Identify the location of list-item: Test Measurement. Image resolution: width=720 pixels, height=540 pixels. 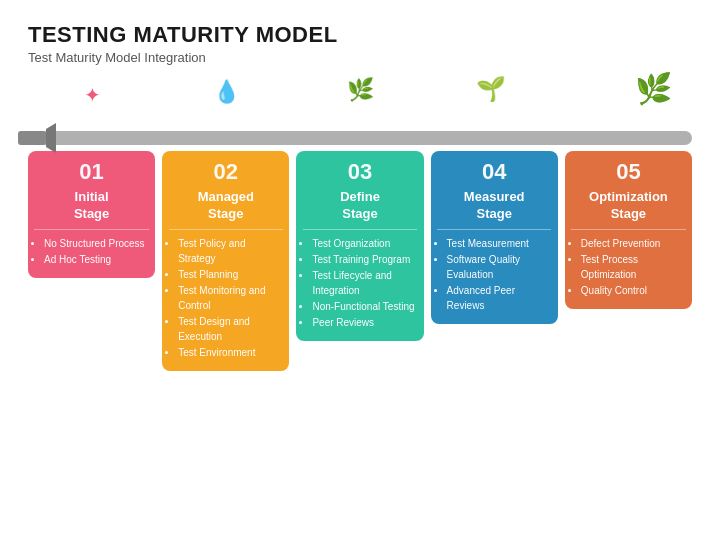
(498, 244).